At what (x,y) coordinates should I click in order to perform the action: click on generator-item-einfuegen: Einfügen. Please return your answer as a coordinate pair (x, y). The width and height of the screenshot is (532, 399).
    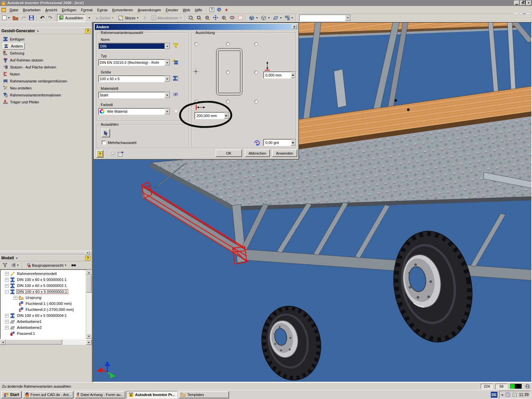
    Looking at the image, I should click on (46, 39).